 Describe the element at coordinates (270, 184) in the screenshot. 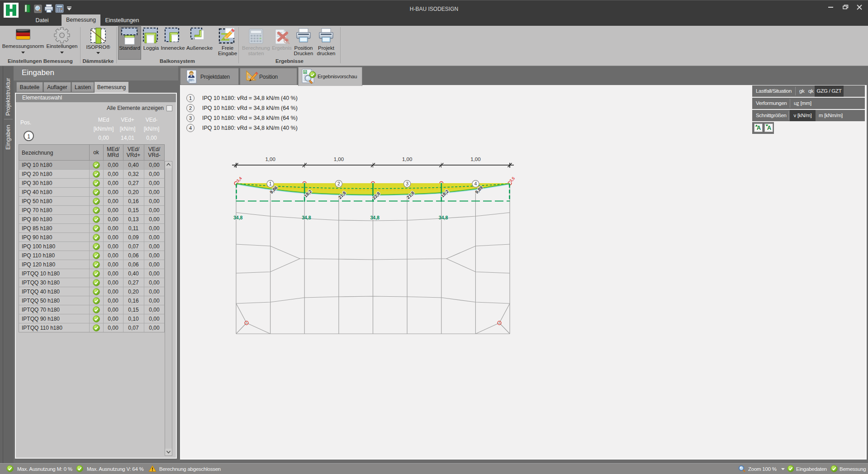

I see `svg-text: 1` at that location.